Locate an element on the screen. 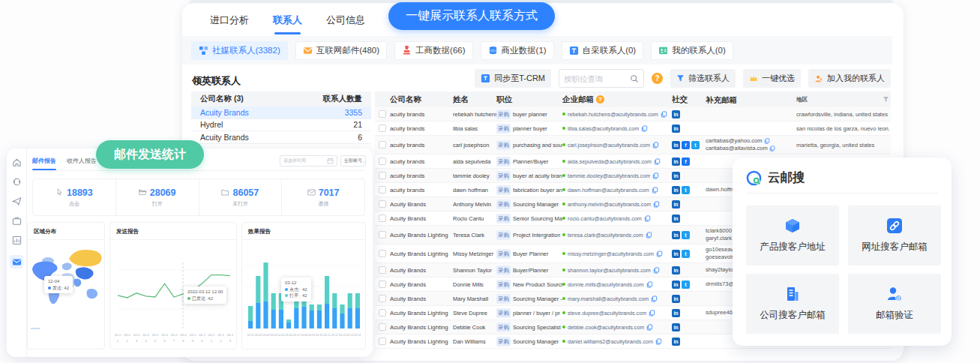 The height and width of the screenshot is (363, 980). stamp-icon is located at coordinates (406, 51).